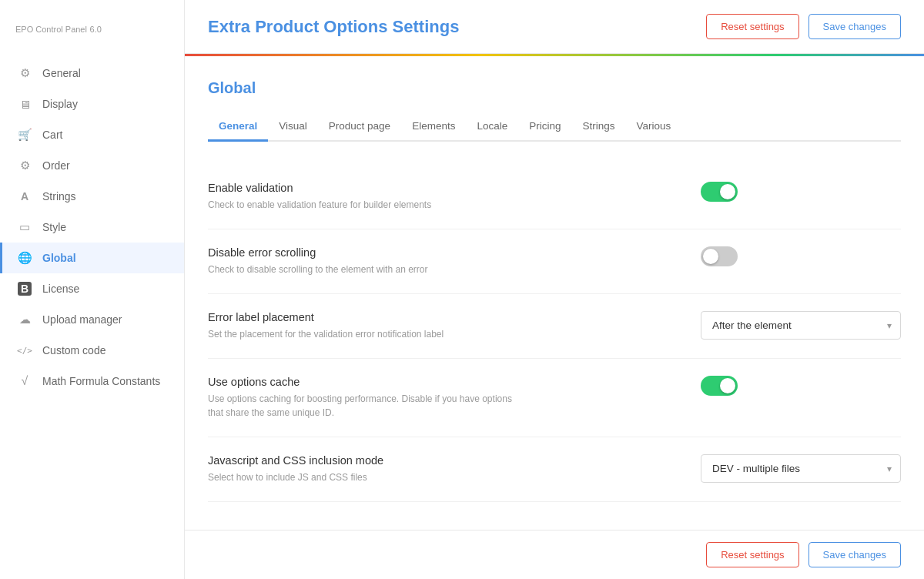 The width and height of the screenshot is (924, 579). What do you see at coordinates (25, 196) in the screenshot?
I see `strings-icon: A` at bounding box center [25, 196].